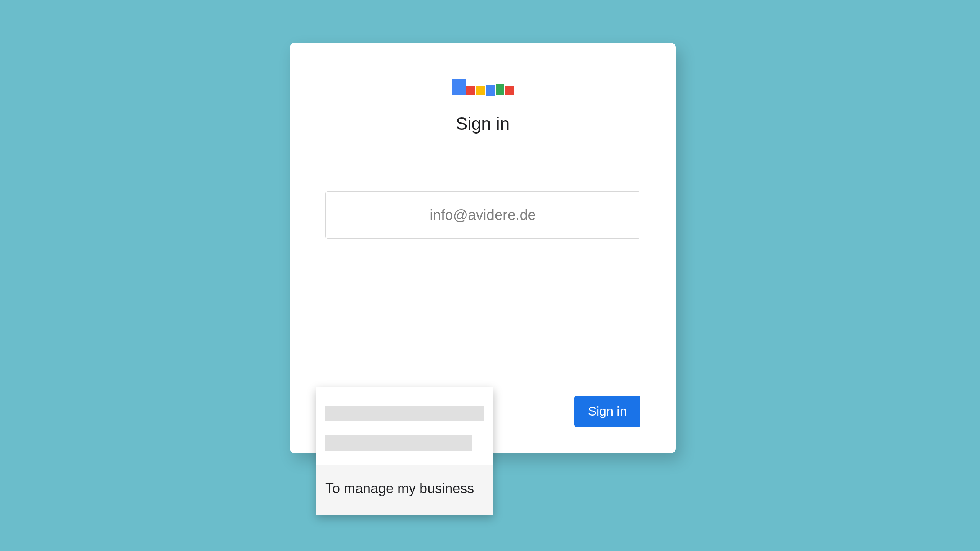 The height and width of the screenshot is (551, 980). What do you see at coordinates (405, 490) in the screenshot?
I see `dropdown-option-business: To manage my business` at bounding box center [405, 490].